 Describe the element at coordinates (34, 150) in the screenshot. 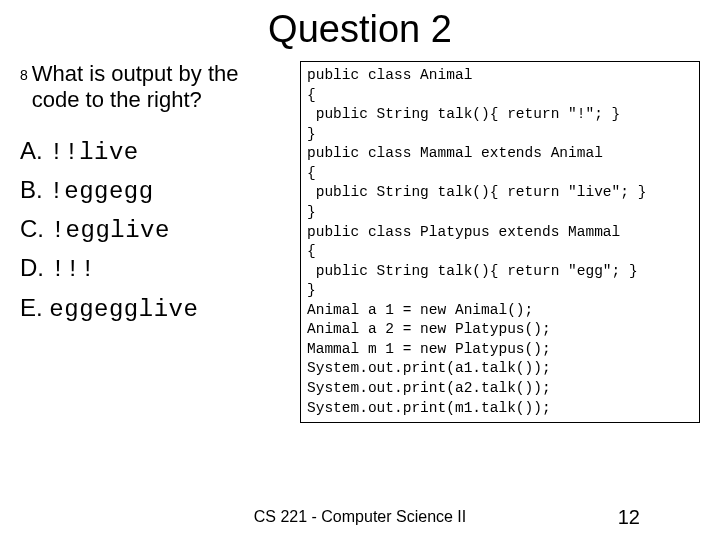

I see `option-label: A.` at that location.